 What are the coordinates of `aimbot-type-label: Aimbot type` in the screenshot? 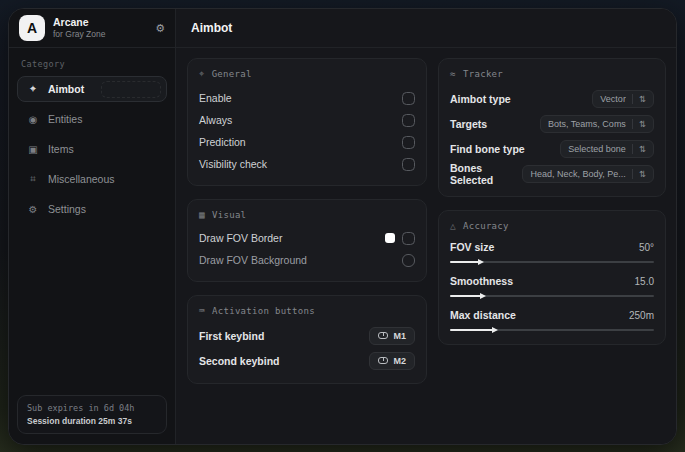 It's located at (480, 99).